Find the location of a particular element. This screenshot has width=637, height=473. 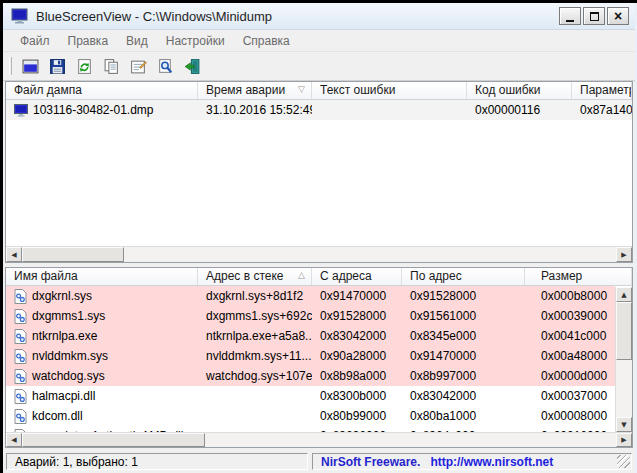

column-header-size: Размер is located at coordinates (578, 276).